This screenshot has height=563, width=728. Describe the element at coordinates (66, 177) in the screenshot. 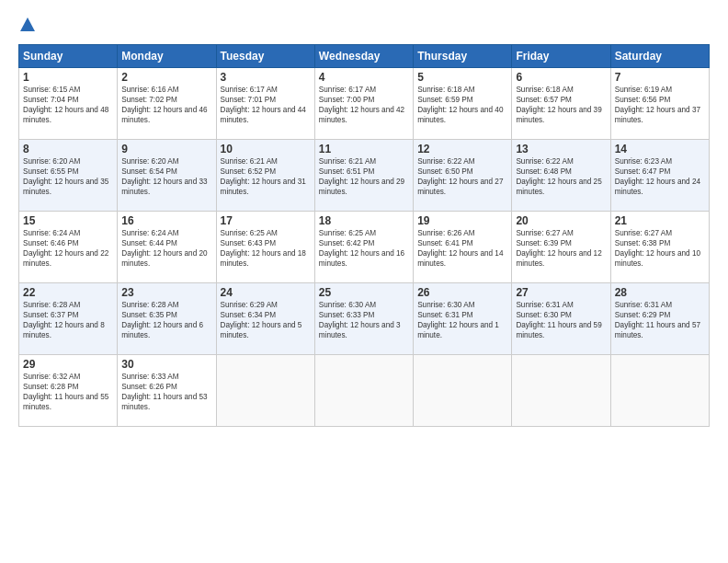

I see `cell-text: Sunrise: 6:20 AMSunset: 6:55 PMDaylight:…` at that location.